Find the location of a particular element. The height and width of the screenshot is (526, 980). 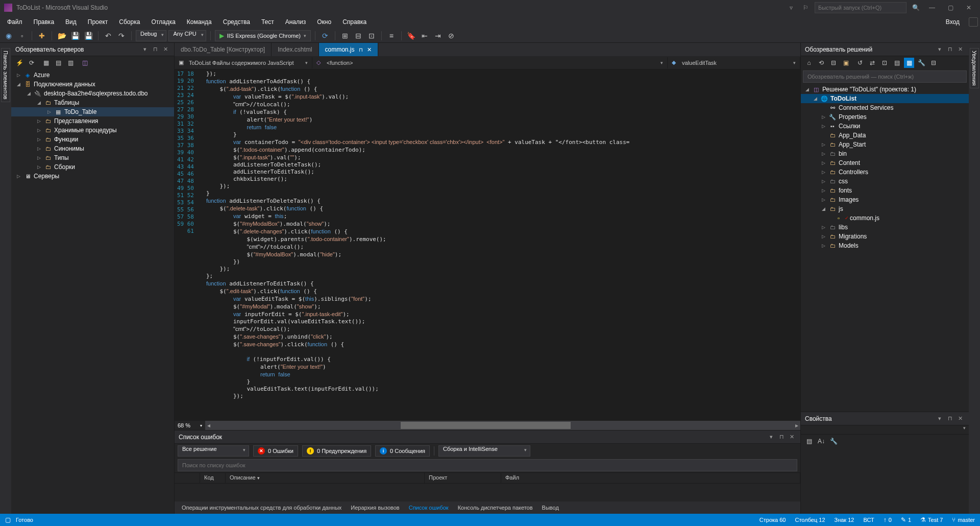

tab-call-hierarchy: Иерархия вызовов is located at coordinates (375, 508).